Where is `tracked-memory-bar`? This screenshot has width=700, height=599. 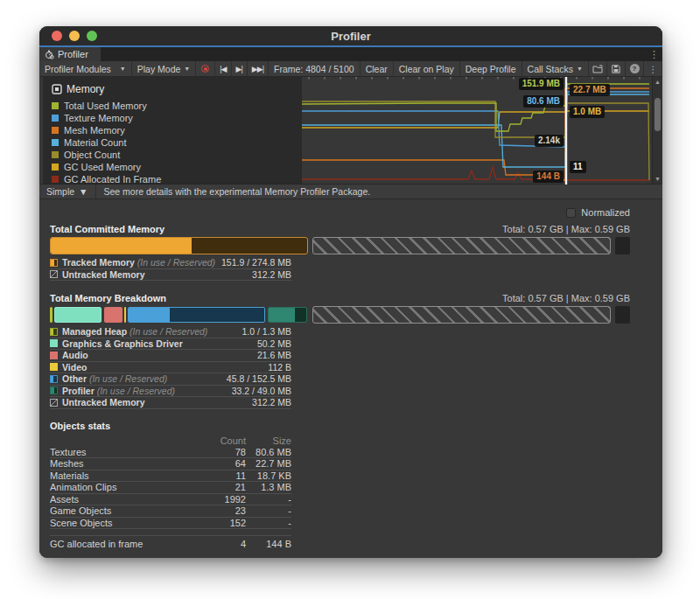
tracked-memory-bar is located at coordinates (178, 246).